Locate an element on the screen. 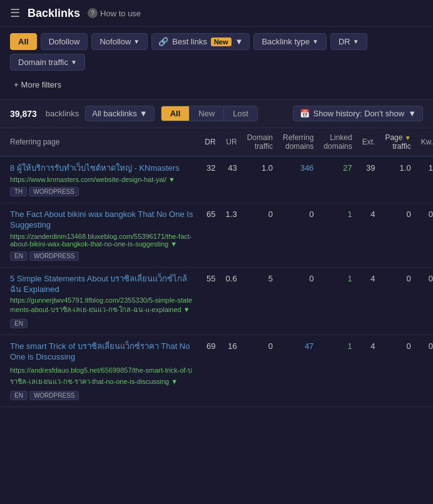  nofollow-caret: ▼ is located at coordinates (136, 41).